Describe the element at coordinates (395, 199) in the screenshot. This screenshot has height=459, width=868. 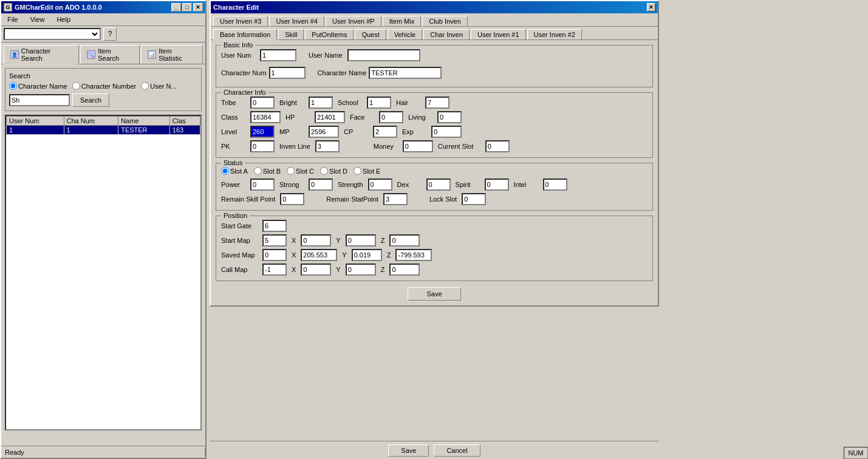
I see `remain-stat-input` at that location.